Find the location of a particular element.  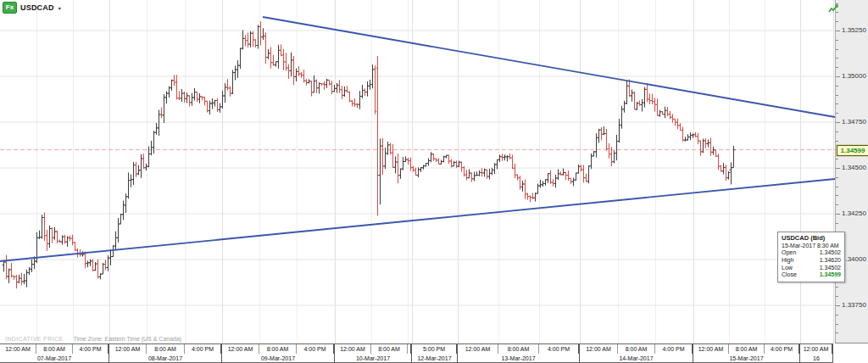

price-axis-label: 1.34250 is located at coordinates (854, 214).